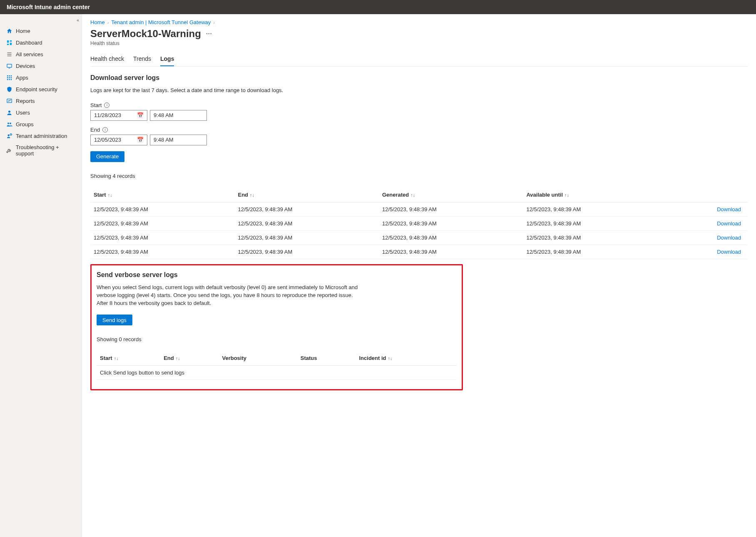  What do you see at coordinates (419, 223) in the screenshot?
I see `logs-table: Start↑↓ End↑↓ Generated↑↓ Available unti…` at bounding box center [419, 223].